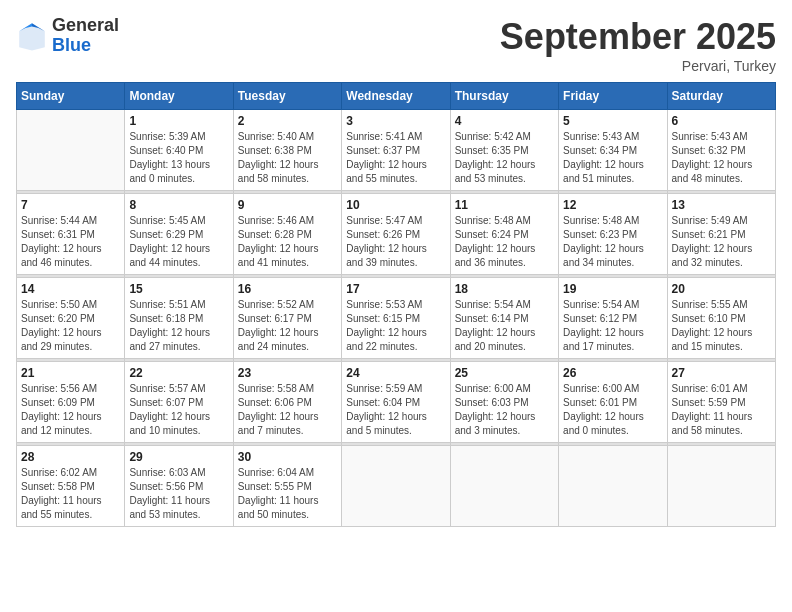  I want to click on day-info: Sunrise: 6:03 AM Sunset: 5:56 PM Dayligh…, so click(178, 494).